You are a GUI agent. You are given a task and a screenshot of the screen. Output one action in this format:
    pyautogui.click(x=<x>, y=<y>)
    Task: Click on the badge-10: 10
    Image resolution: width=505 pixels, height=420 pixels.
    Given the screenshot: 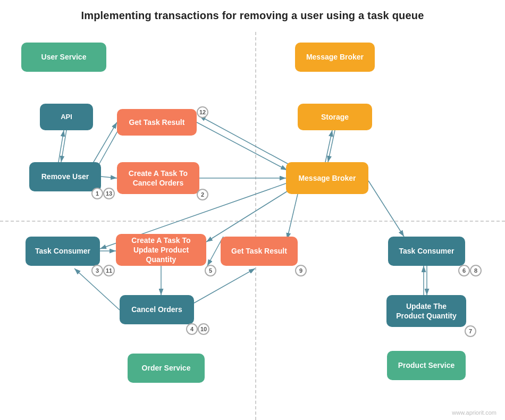 What is the action you would take?
    pyautogui.click(x=204, y=329)
    